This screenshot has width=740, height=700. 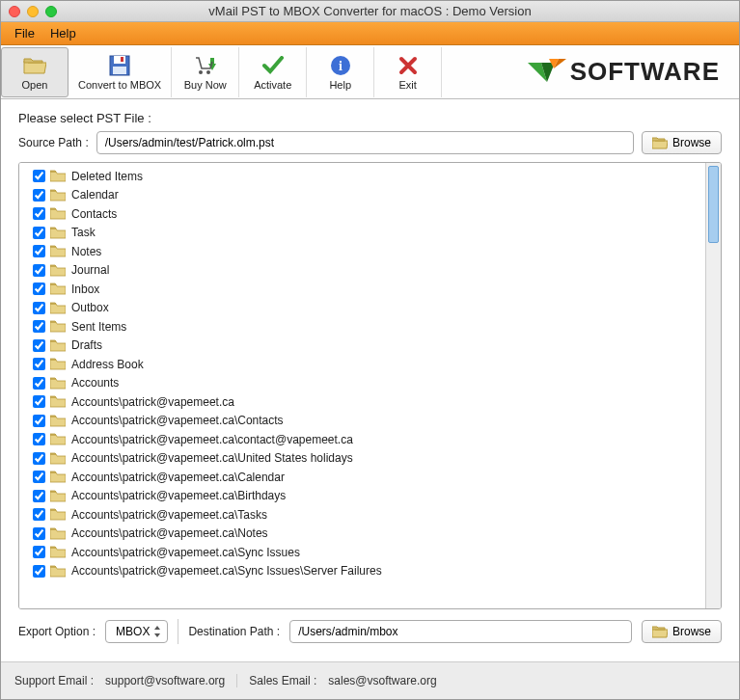 I want to click on tree-item: Notes, so click(x=363, y=252).